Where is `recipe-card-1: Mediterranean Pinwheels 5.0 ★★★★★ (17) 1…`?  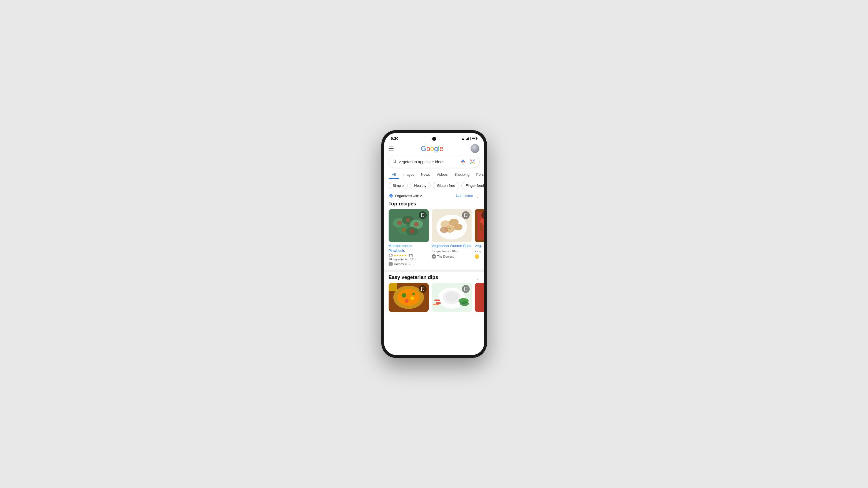
recipe-card-1: Mediterranean Pinwheels 5.0 ★★★★★ (17) 1… is located at coordinates (409, 238).